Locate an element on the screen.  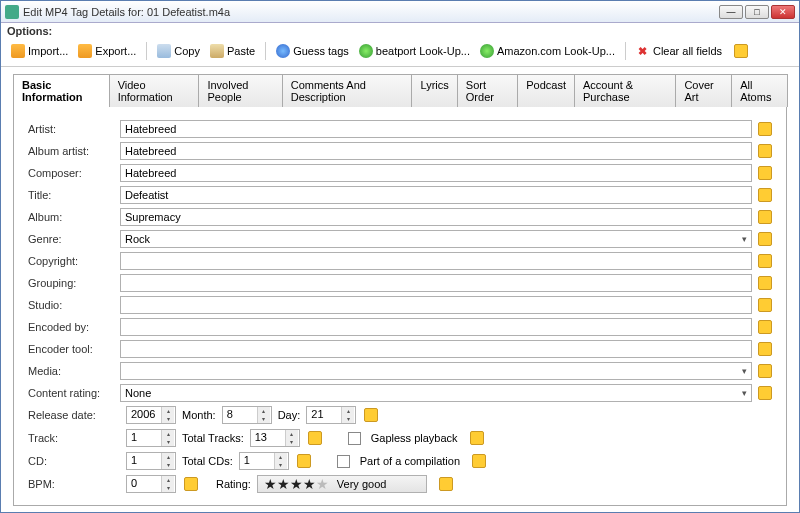
clear-fields-button: ✖Clear all fields is located at coordinates (679, 51).